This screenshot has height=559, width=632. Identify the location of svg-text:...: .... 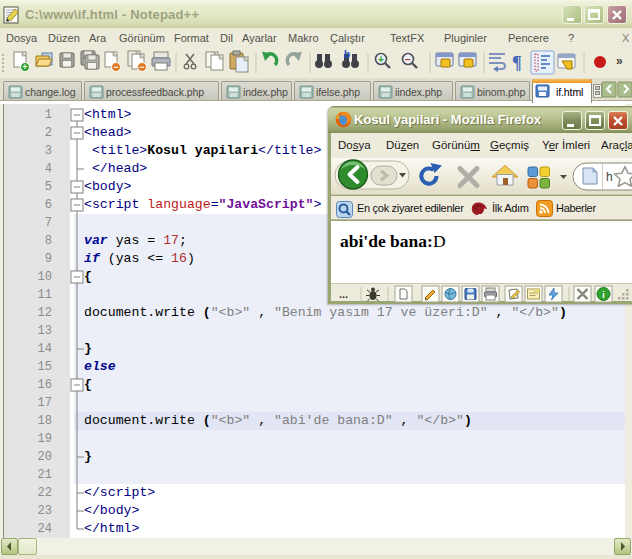
(344, 294).